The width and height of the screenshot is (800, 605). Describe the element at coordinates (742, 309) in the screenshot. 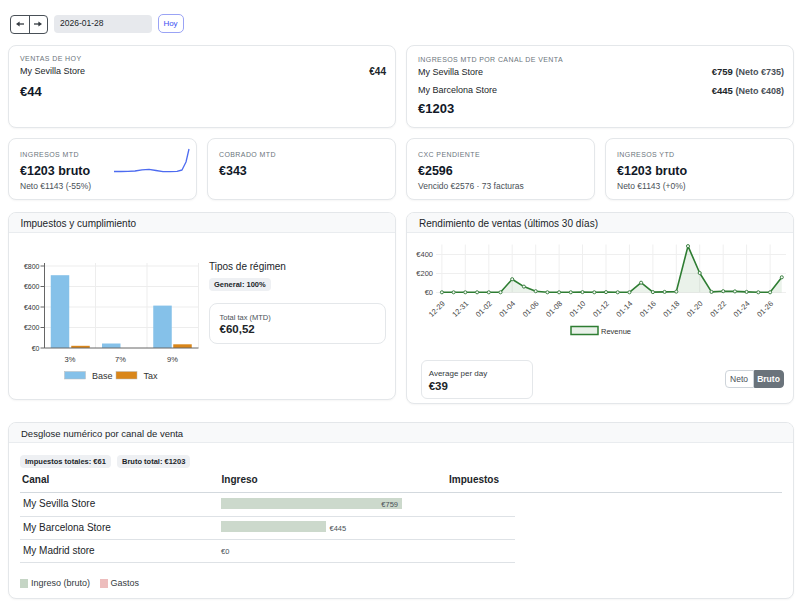

I see `svg-text: 01-24` at that location.